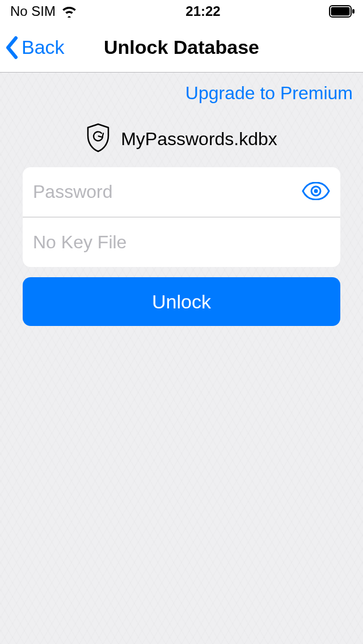 This screenshot has width=363, height=644. I want to click on unlock-form-card: No Key File, so click(182, 217).